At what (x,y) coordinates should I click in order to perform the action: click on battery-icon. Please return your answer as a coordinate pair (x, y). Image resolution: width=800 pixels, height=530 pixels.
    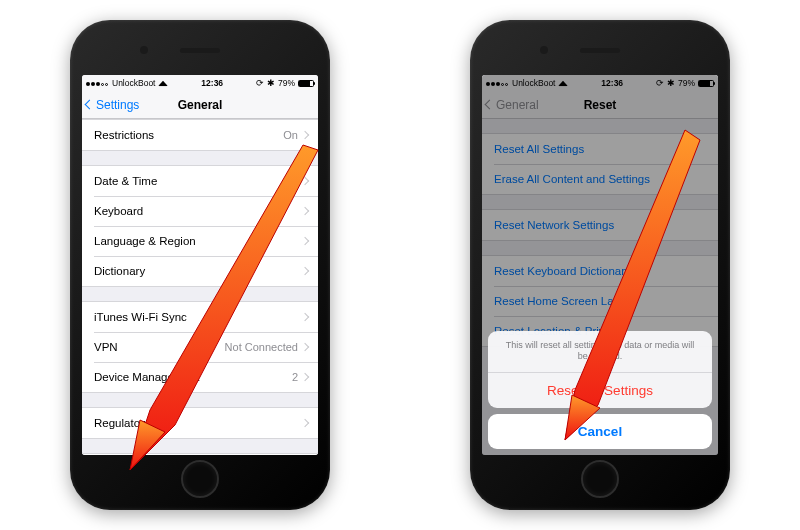
    Looking at the image, I should click on (306, 84).